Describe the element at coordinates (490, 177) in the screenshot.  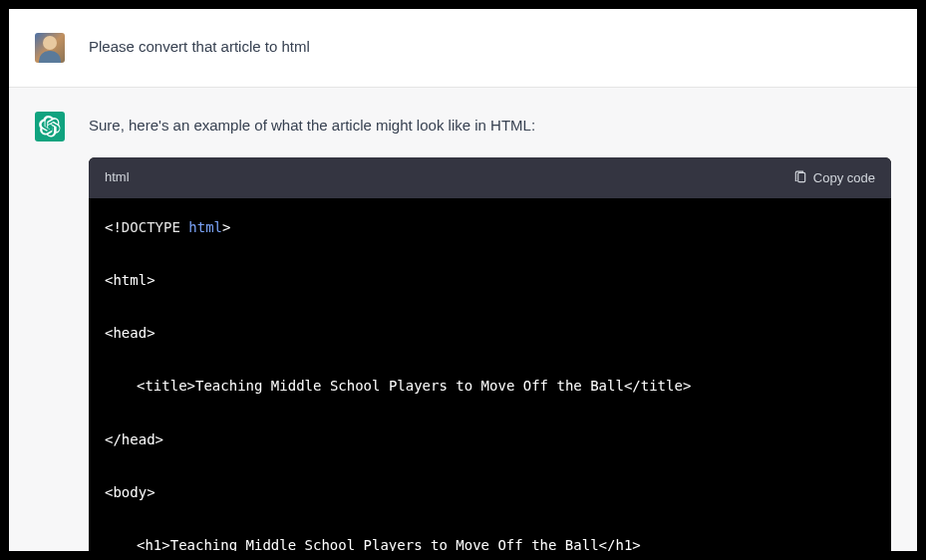
I see `code-header: html Copy code` at that location.